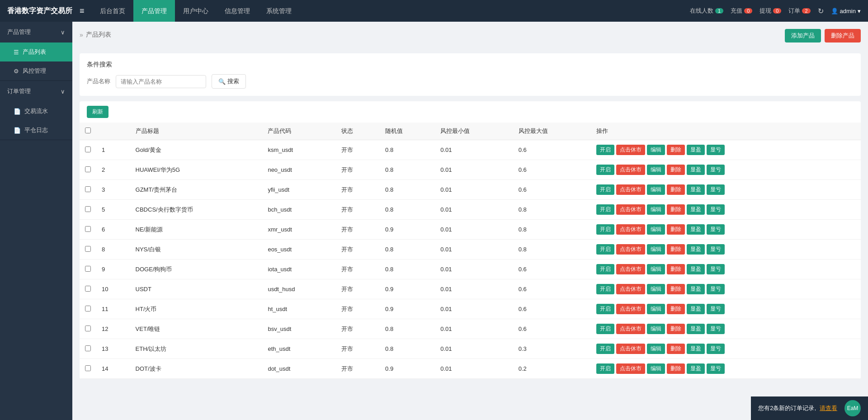 The width and height of the screenshot is (868, 420). I want to click on add-product-button: 添加产品, so click(803, 36).